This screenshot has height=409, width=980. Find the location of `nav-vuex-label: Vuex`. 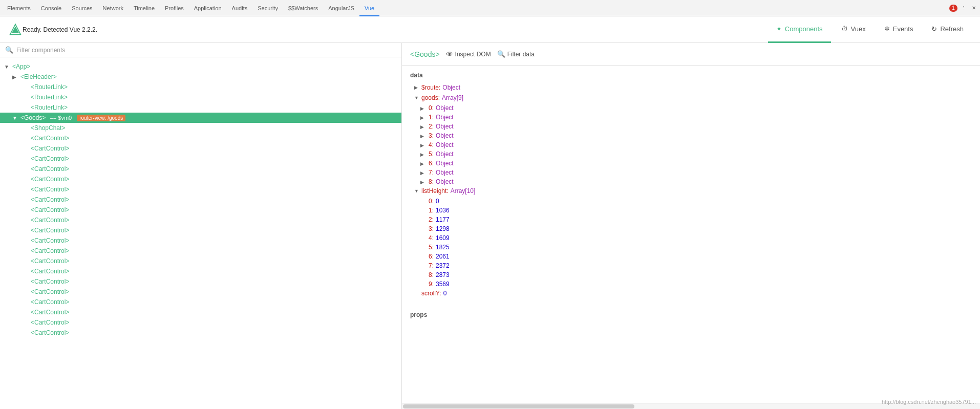

nav-vuex-label: Vuex is located at coordinates (858, 29).